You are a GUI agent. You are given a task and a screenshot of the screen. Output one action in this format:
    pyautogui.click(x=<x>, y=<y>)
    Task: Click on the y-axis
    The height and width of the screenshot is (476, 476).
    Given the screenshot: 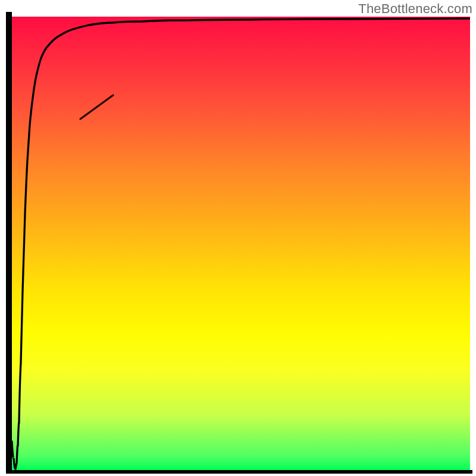 What is the action you would take?
    pyautogui.click(x=9, y=242)
    